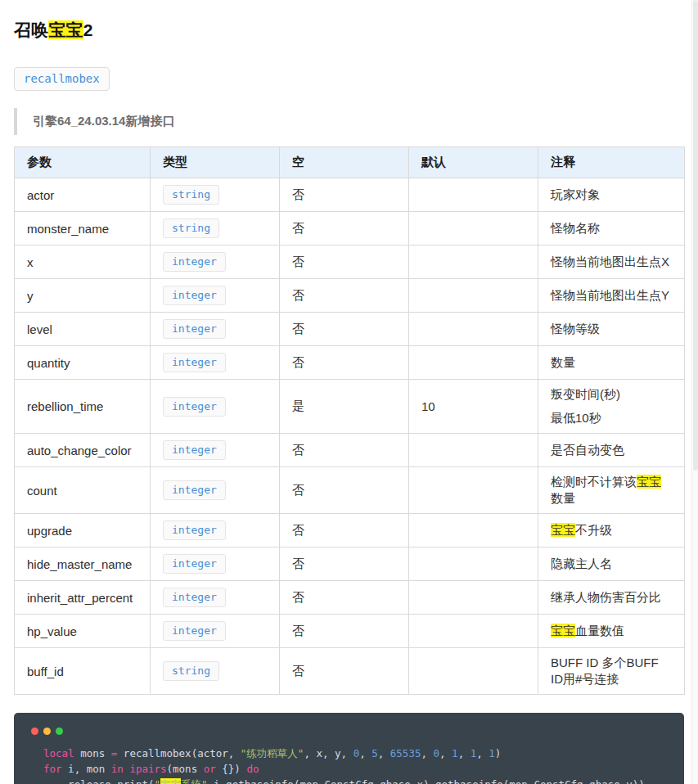 The image size is (698, 784). What do you see at coordinates (83, 491) in the screenshot?
I see `param-name-cell: count` at bounding box center [83, 491].